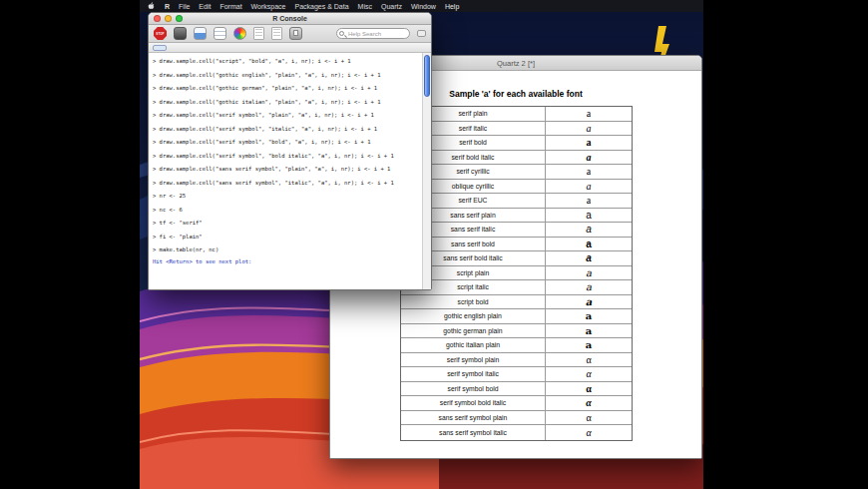  What do you see at coordinates (168, 18) in the screenshot?
I see `minimize-button` at bounding box center [168, 18].